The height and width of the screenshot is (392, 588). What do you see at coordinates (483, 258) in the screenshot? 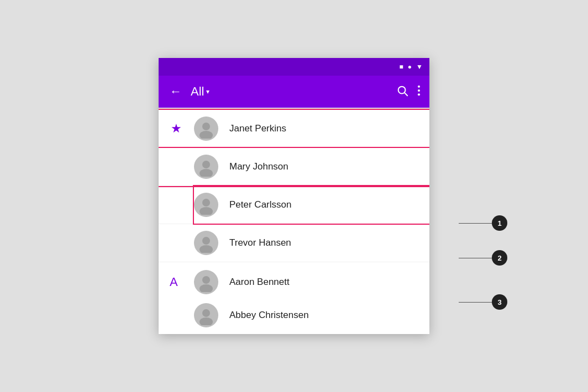
I see `badge-2-container: 2` at bounding box center [483, 258].